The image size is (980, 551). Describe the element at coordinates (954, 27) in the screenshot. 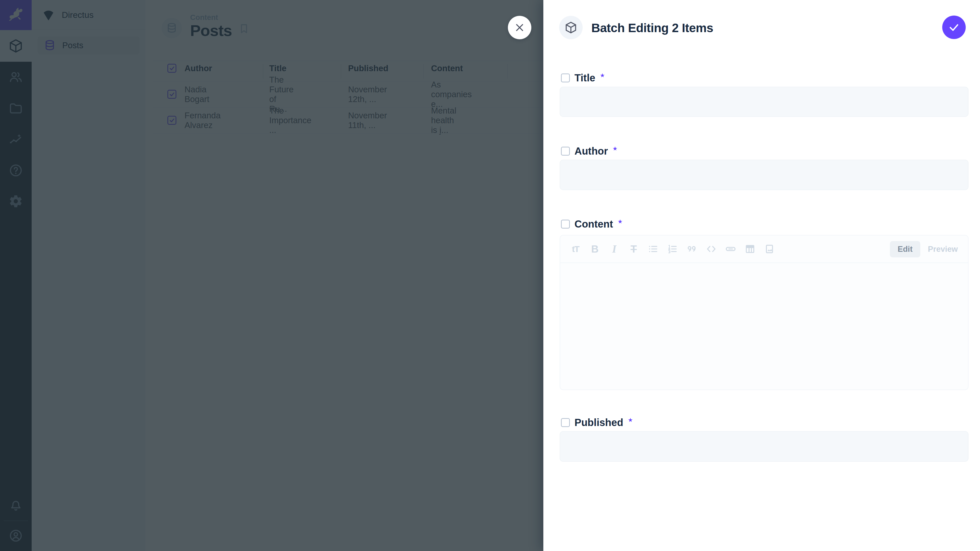

I see `save-button` at that location.